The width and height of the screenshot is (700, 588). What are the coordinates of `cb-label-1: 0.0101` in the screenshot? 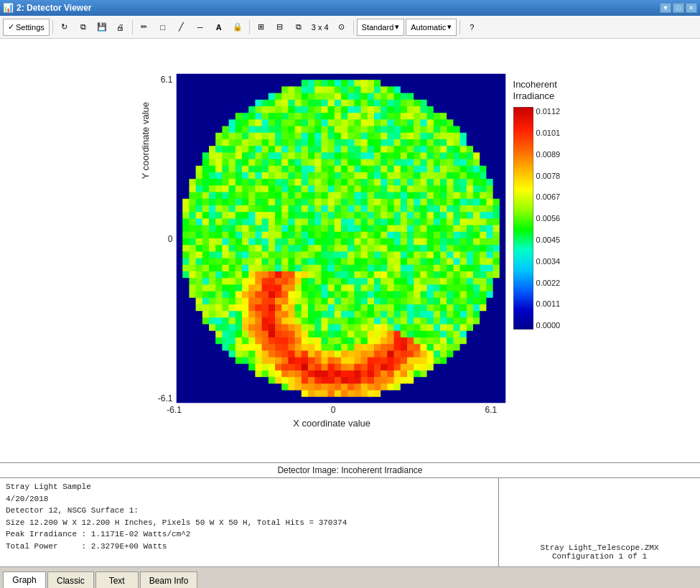 It's located at (549, 133).